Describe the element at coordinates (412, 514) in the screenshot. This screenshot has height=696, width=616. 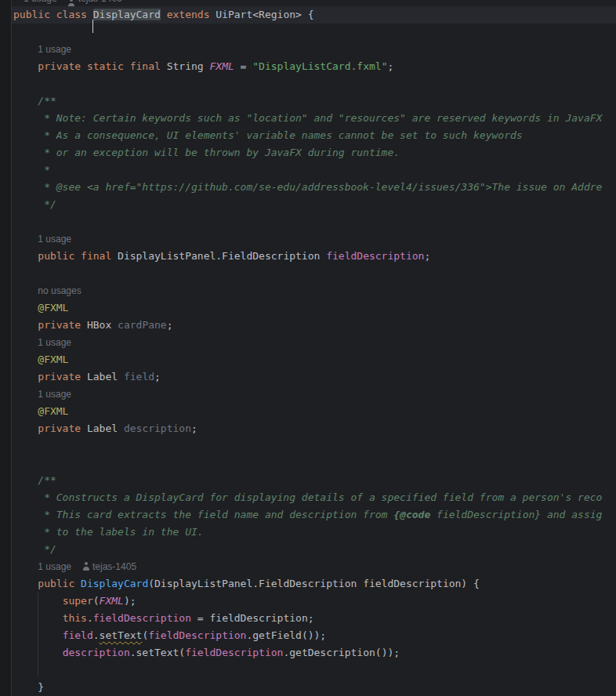
I see `token: {@code` at that location.